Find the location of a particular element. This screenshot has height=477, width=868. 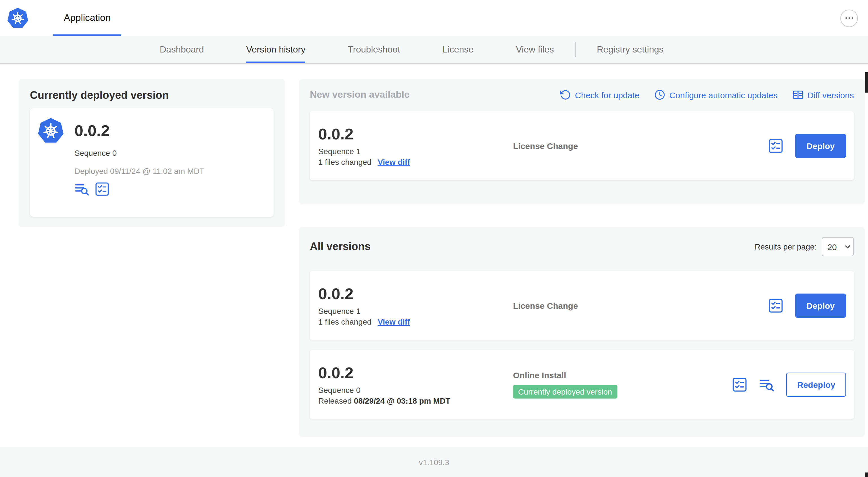

tab-registry-settings: Registry settings is located at coordinates (630, 50).